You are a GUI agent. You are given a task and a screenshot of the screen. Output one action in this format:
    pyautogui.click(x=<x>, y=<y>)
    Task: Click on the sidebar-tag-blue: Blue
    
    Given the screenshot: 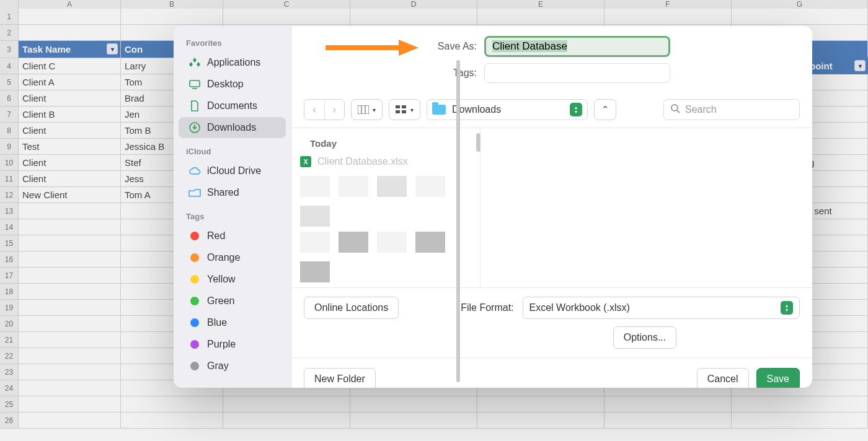 What is the action you would take?
    pyautogui.click(x=232, y=323)
    